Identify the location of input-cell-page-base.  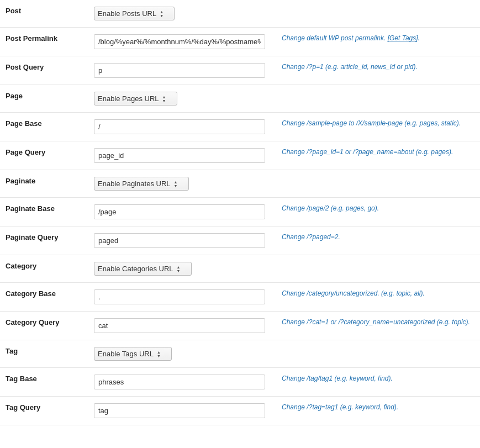
(182, 127).